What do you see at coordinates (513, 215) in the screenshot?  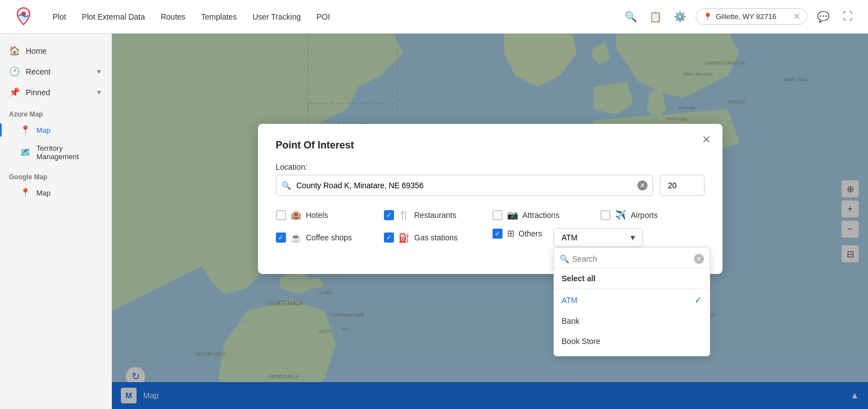 I see `attractions-icon: 📷` at bounding box center [513, 215].